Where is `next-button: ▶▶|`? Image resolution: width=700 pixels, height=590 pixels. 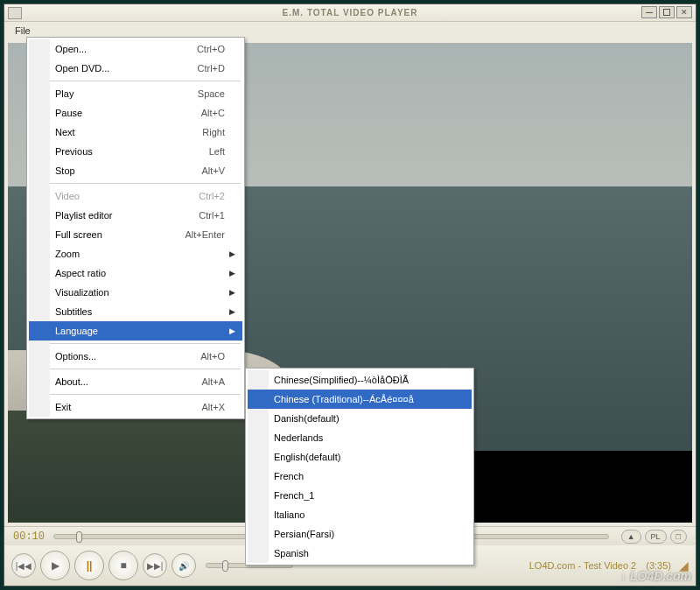 next-button: ▶▶| is located at coordinates (155, 565).